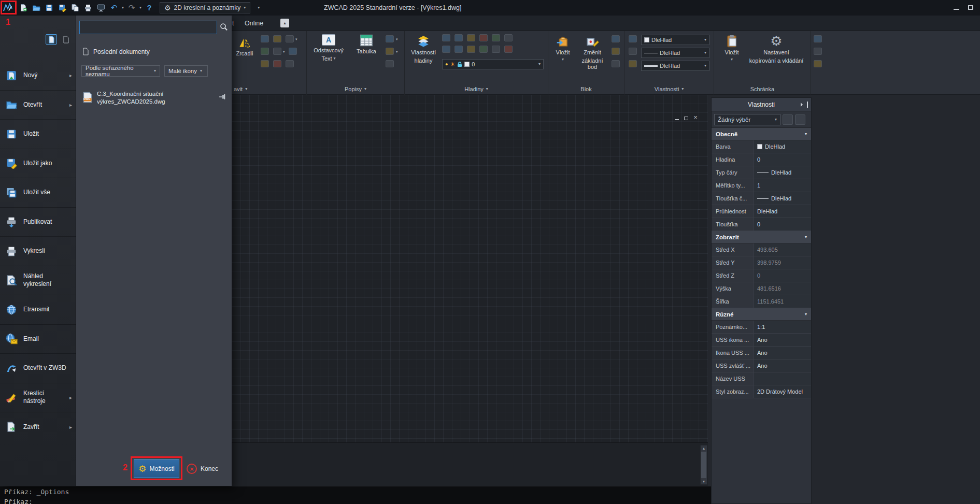 The width and height of the screenshot is (980, 504). Describe the element at coordinates (224, 27) in the screenshot. I see `search-icon` at that location.